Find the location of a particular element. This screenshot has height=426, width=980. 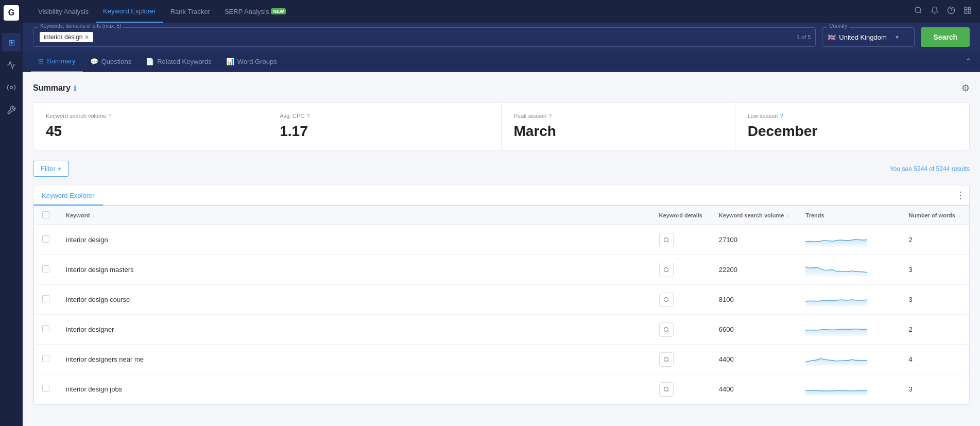

bell-icon is located at coordinates (935, 11).